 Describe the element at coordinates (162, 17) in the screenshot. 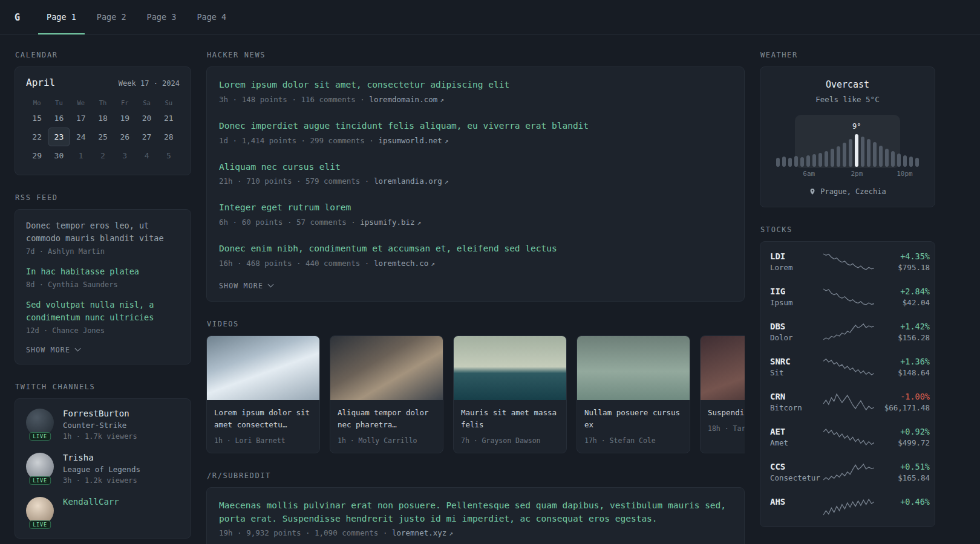

I see `nav-tab: Page 3` at that location.